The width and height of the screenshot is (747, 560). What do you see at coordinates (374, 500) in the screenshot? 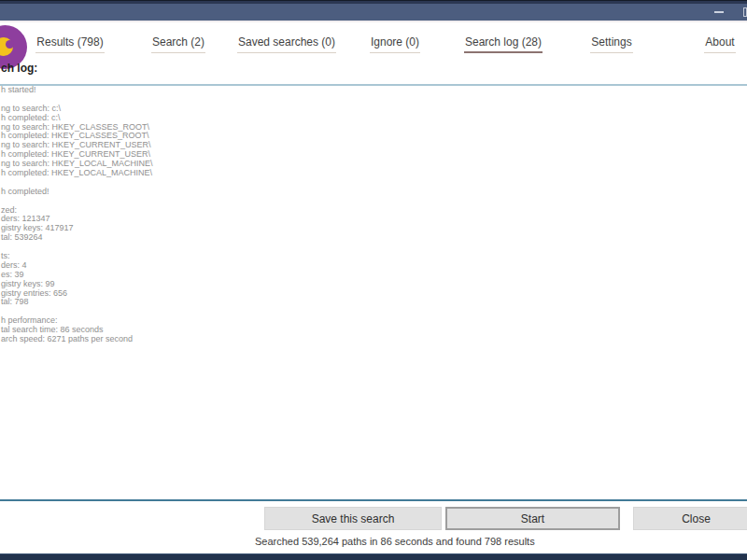
I see `footer-separator` at bounding box center [374, 500].